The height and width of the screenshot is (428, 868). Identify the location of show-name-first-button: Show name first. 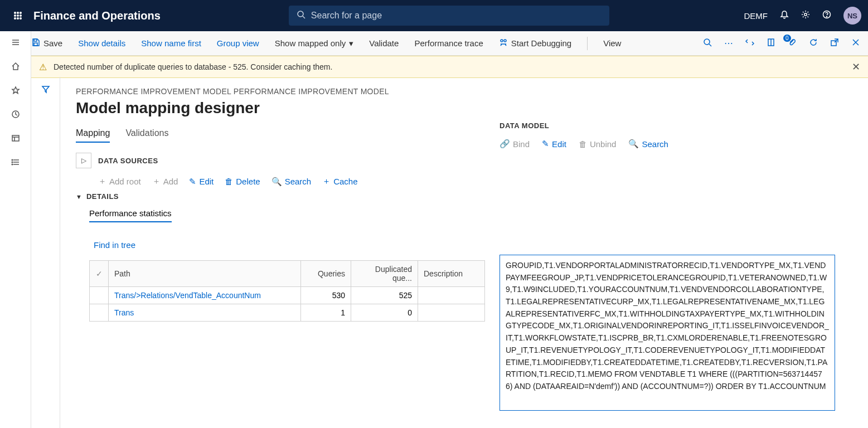
(171, 43).